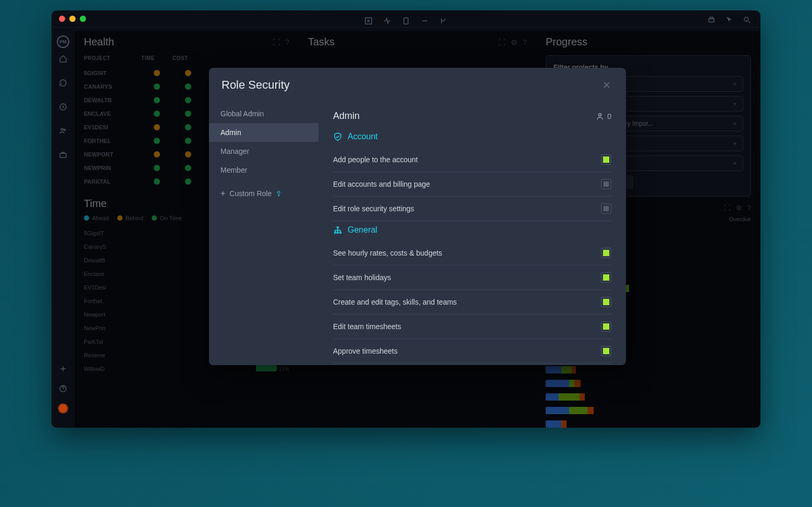 This screenshot has width=812, height=507. I want to click on shield-icon, so click(338, 137).